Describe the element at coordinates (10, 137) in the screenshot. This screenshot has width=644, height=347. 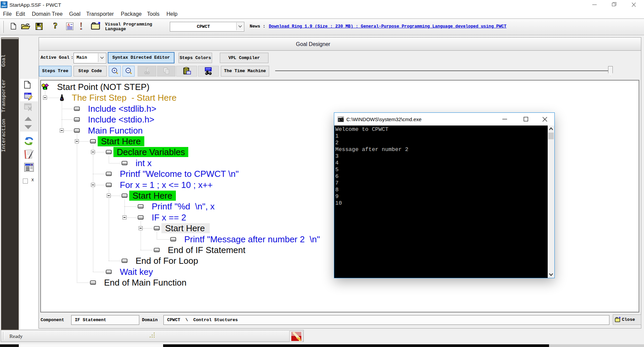
I see `tab-interaction: Interaction` at that location.